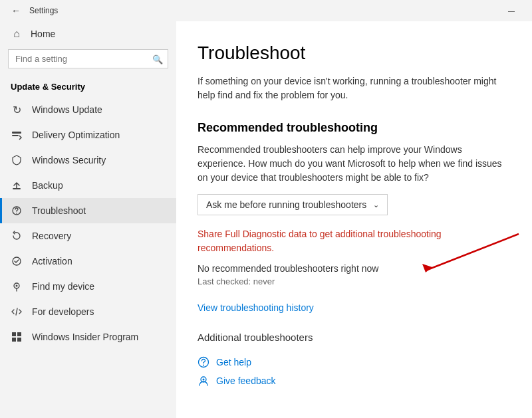  Describe the element at coordinates (17, 211) in the screenshot. I see `troubleshoot-icon` at that location.